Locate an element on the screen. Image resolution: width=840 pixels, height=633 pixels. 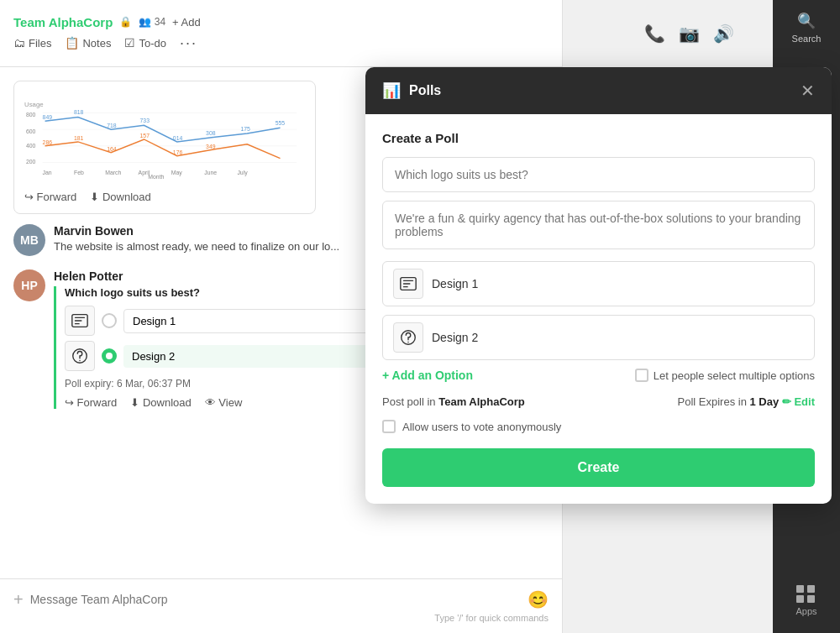
svg-text: 718 is located at coordinates (112, 126).